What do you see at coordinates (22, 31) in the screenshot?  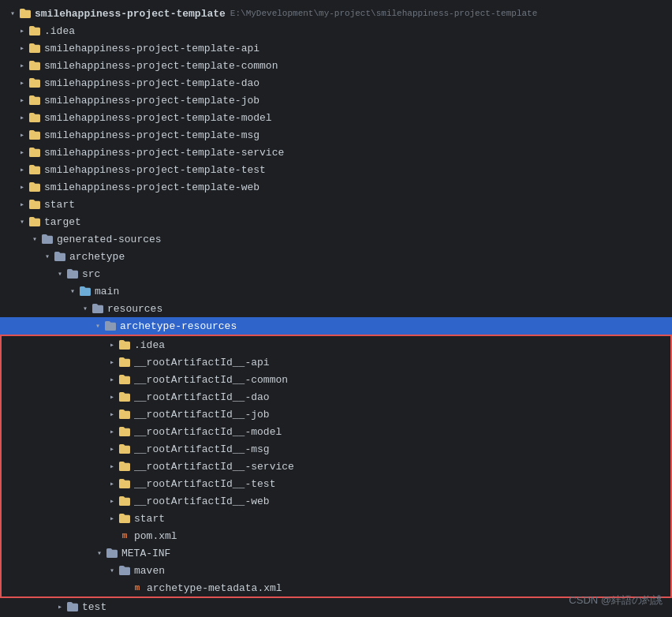 I see `arrow-idea-root` at bounding box center [22, 31].